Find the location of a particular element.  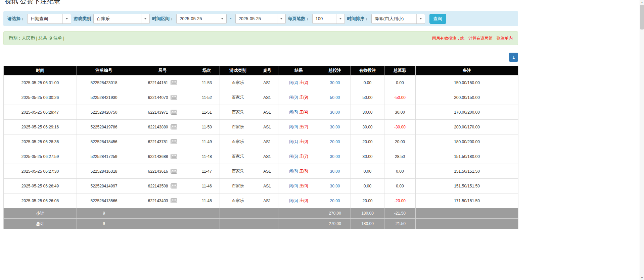

date-to-select: 2025-05-25 is located at coordinates (261, 19).